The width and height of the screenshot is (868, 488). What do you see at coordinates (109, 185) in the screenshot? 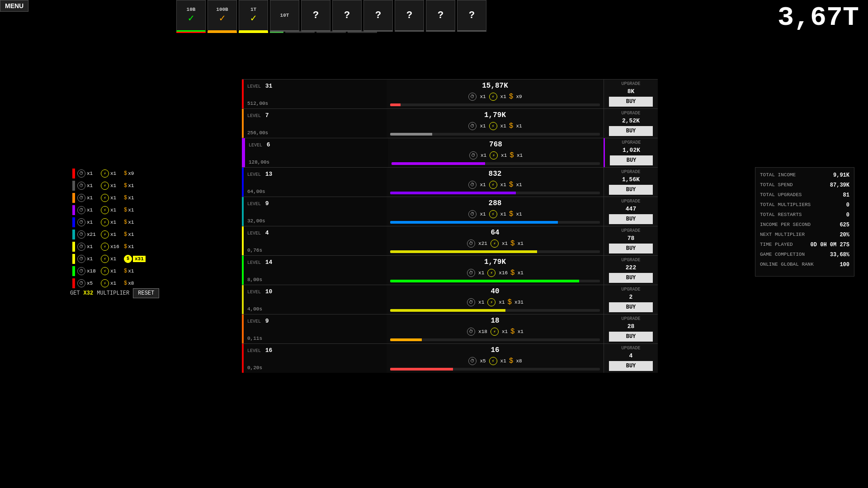
I see `left-row-1: ⏱ x1 ⚡ x1 $ x1` at bounding box center [109, 185].